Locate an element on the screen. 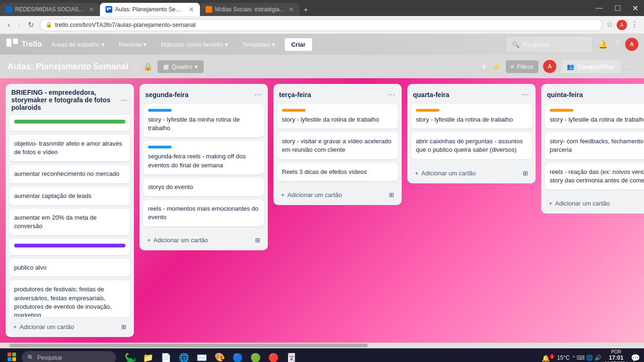 This screenshot has width=644, height=362. list-segunda-more: ··· is located at coordinates (257, 94).